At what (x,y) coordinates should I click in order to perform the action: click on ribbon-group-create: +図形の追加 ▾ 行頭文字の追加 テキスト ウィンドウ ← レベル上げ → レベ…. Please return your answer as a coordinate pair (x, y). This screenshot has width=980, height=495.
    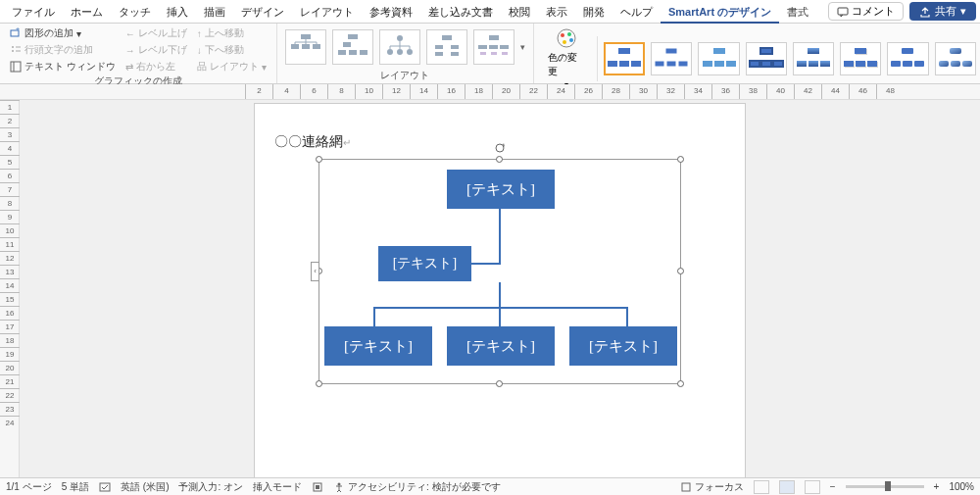
    Looking at the image, I should click on (139, 53).